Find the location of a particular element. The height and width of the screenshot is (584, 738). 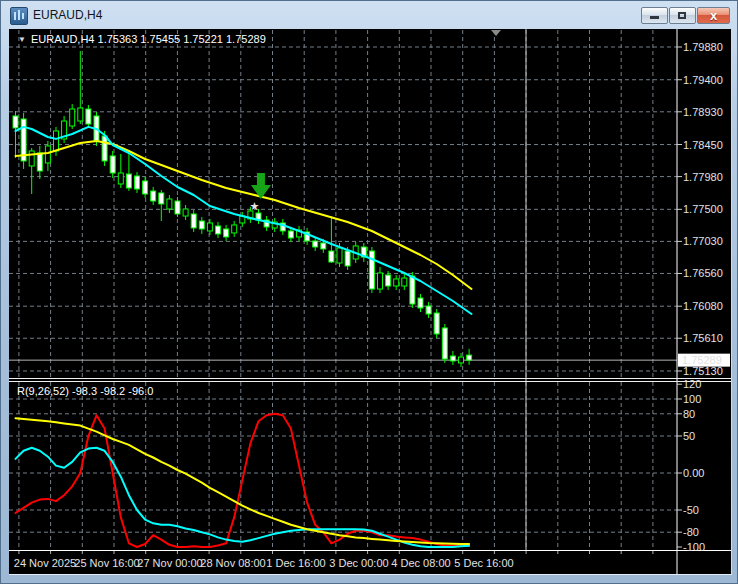

price-axis-label: 1.76560 is located at coordinates (703, 273).